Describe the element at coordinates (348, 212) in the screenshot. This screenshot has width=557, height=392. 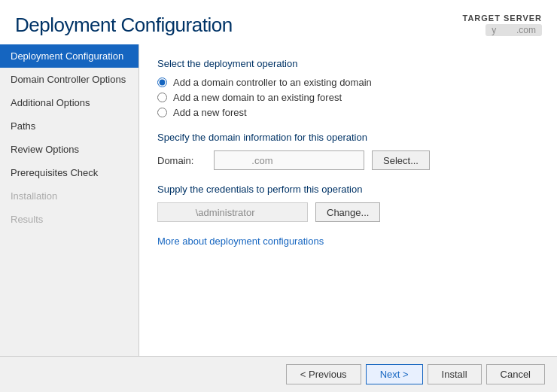
I see `credentials-row: \administrator Change...` at that location.